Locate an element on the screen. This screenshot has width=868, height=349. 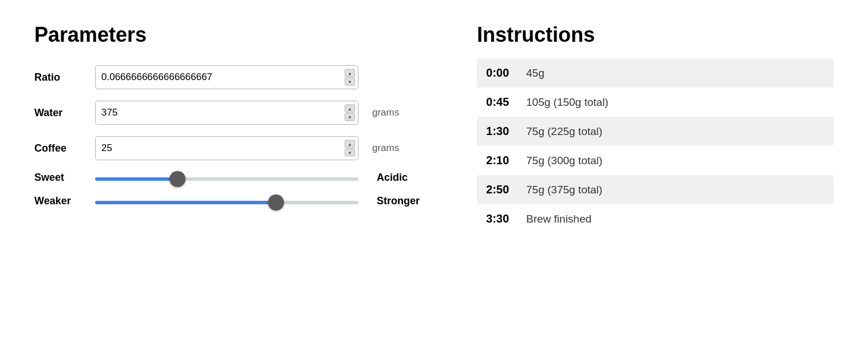
instructions-title: Instructions is located at coordinates (655, 35).